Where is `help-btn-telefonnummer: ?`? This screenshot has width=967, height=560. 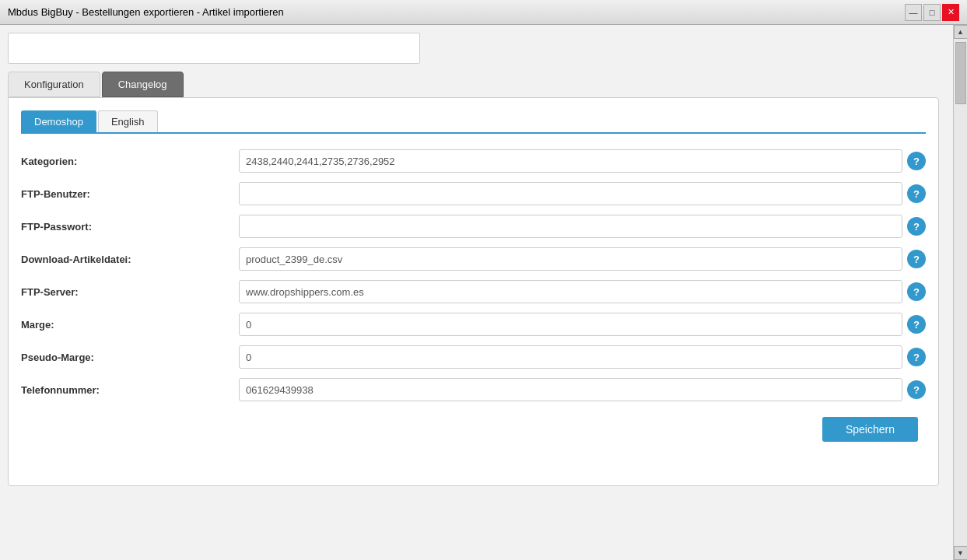 help-btn-telefonnummer: ? is located at coordinates (916, 390).